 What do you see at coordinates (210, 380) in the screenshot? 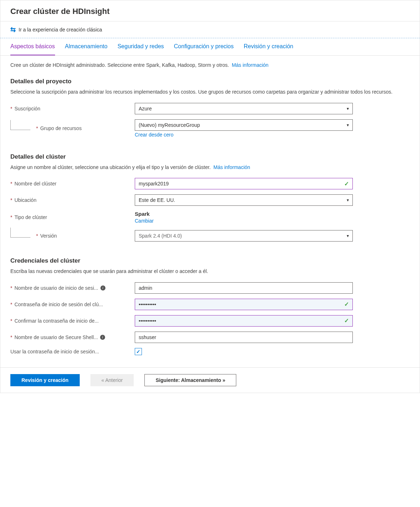
I see `footer-bar: Revisión y creación « Anterior Siguiente…` at bounding box center [210, 380].